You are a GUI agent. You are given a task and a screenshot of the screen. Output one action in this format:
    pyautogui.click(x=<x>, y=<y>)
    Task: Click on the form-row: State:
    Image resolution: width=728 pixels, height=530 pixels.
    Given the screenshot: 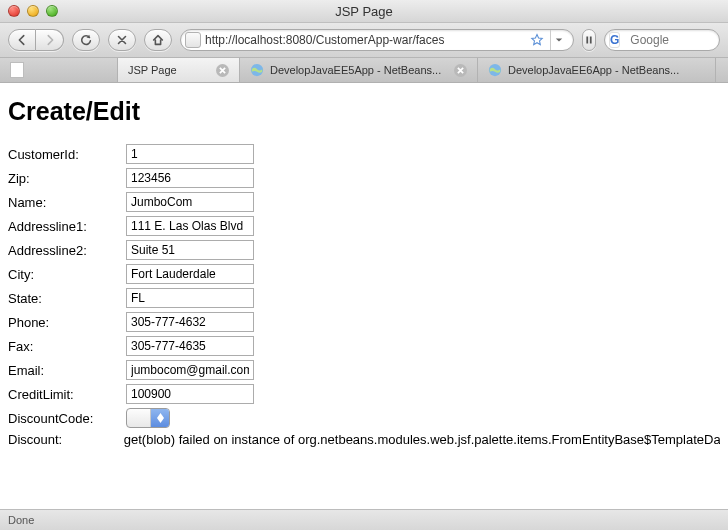 What is the action you would take?
    pyautogui.click(x=364, y=298)
    